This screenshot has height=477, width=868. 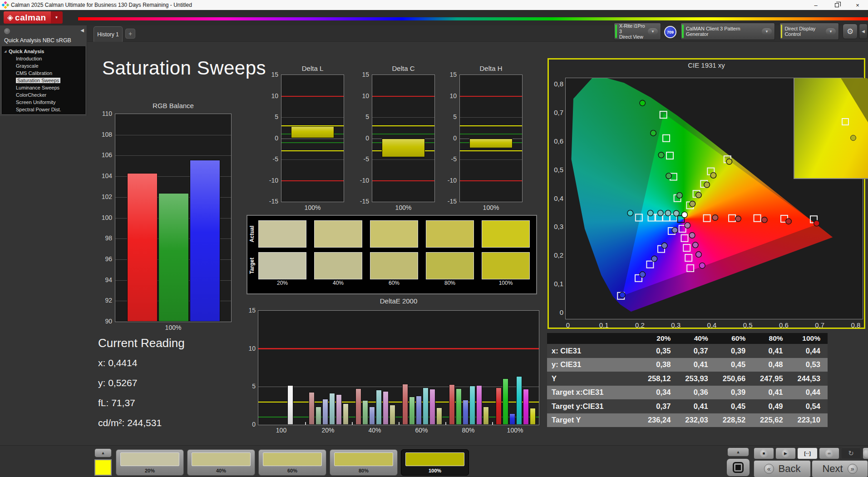 What do you see at coordinates (103, 453) in the screenshot?
I see `patch-list-up-button: ▲` at bounding box center [103, 453].